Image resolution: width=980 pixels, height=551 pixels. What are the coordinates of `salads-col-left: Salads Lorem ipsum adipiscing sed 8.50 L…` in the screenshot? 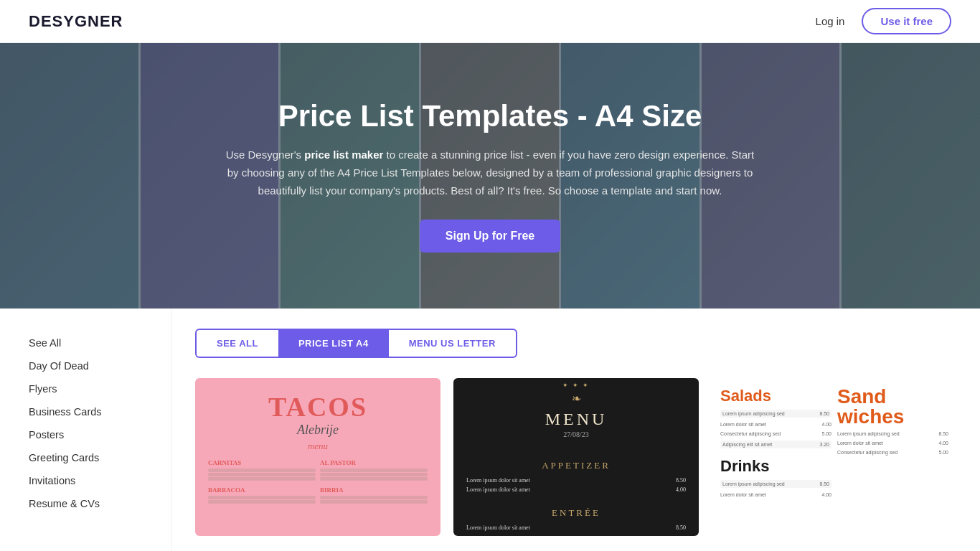 It's located at (776, 457).